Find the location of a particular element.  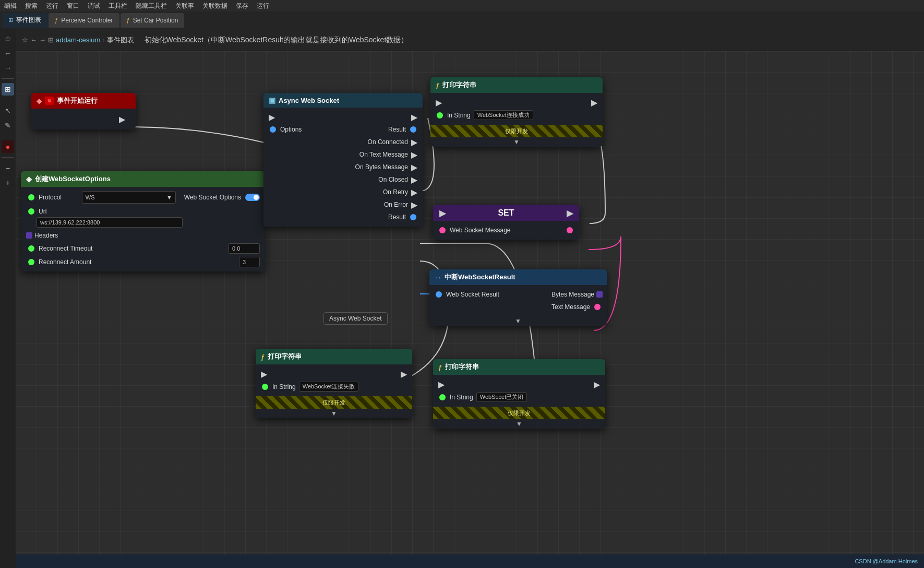

reconnect-timeout-input is located at coordinates (244, 249).